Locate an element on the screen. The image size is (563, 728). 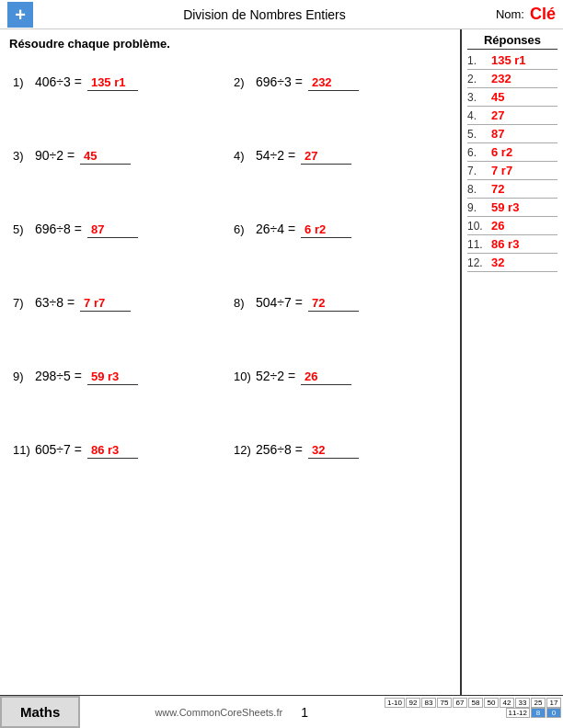
response-number: 4. is located at coordinates (477, 116).